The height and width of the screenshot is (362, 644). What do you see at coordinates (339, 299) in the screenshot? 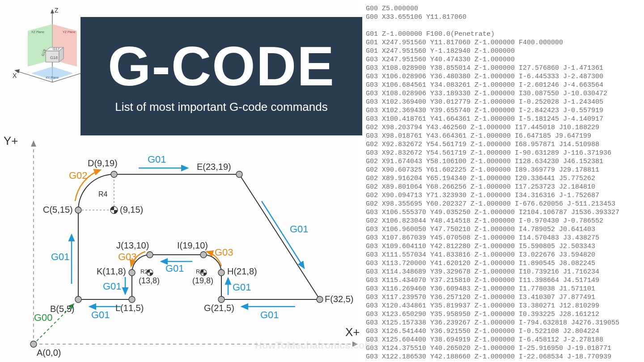
I see `point-f: F(32,5)` at bounding box center [339, 299].